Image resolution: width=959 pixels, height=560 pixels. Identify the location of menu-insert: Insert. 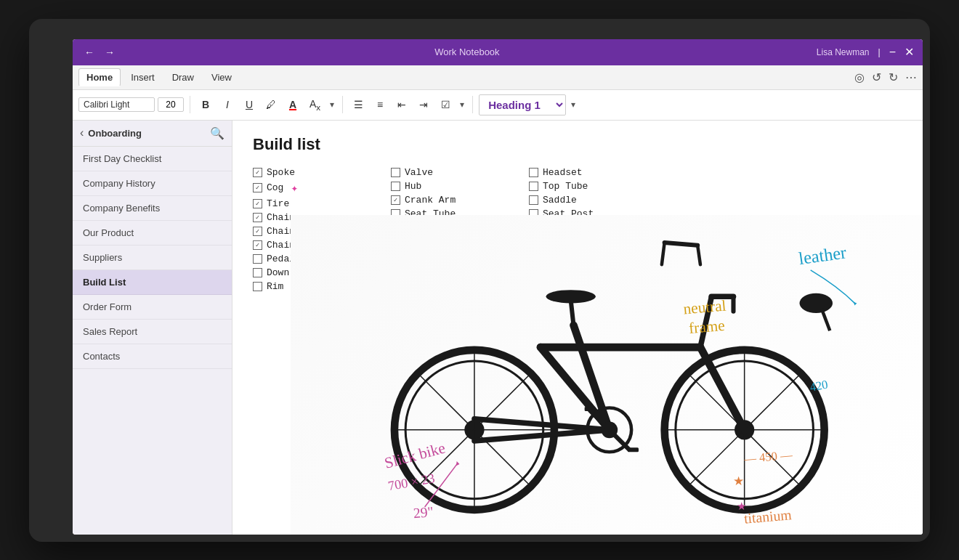
(142, 77).